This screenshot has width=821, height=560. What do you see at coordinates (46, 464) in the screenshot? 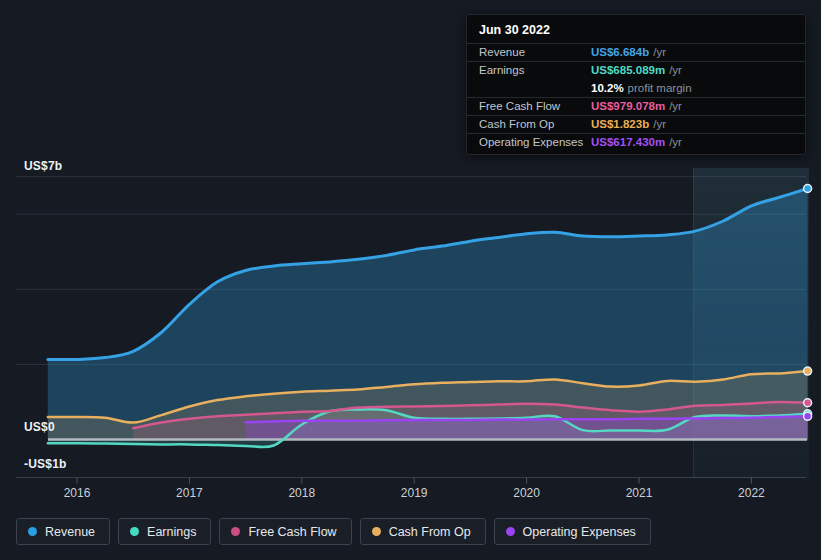
I see `y-axis-label-neg1b: -US$1b` at bounding box center [46, 464].